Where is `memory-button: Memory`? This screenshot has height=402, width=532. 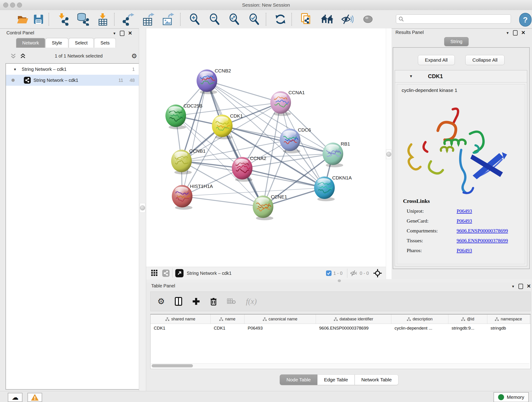
memory-button: Memory is located at coordinates (511, 397).